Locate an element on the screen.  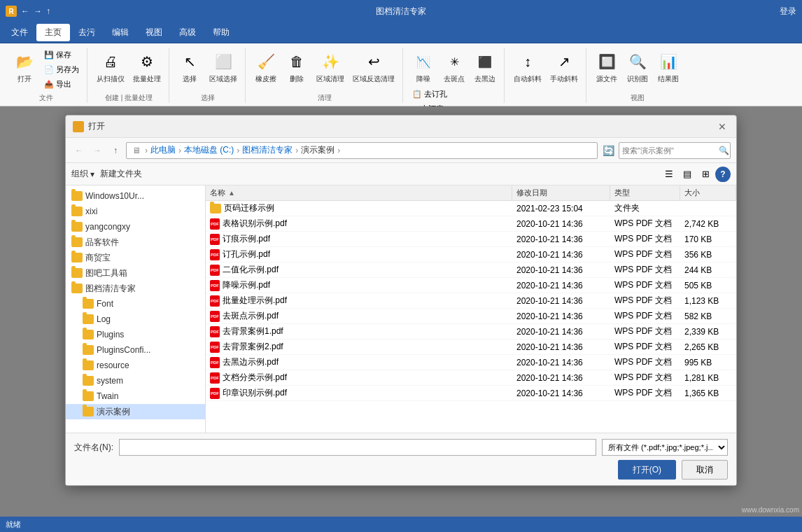
file-row-3: PDF 订孔示例.pdf 2020-10-21 14:36 WPS PDF 文档… is located at coordinates (471, 255).